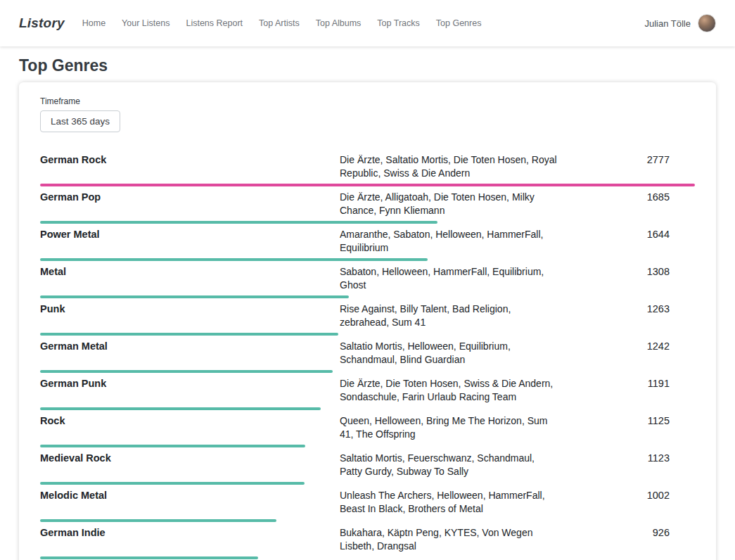 The height and width of the screenshot is (560, 735). Describe the element at coordinates (190, 495) in the screenshot. I see `genre-name: Melodic Metal` at that location.